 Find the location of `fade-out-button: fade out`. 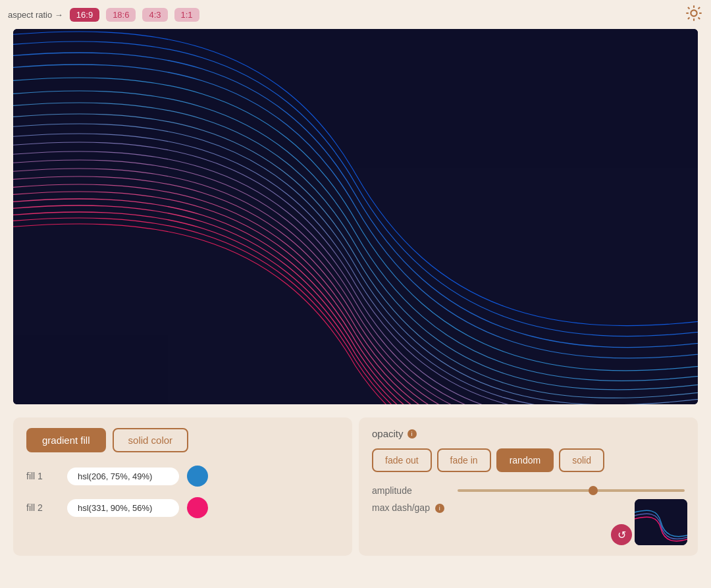

fade-out-button: fade out is located at coordinates (402, 460).